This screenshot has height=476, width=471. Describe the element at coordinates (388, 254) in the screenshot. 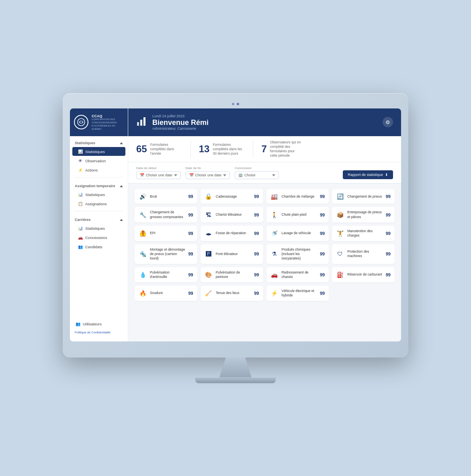

I see `card-count-15: 99` at that location.